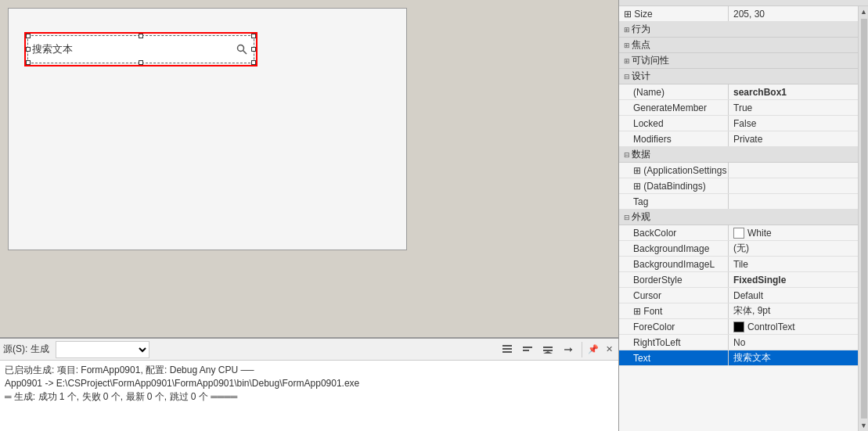 The image size is (868, 431). I want to click on output-toolbar: 源(S): 生成 📌 ✕, so click(309, 350).